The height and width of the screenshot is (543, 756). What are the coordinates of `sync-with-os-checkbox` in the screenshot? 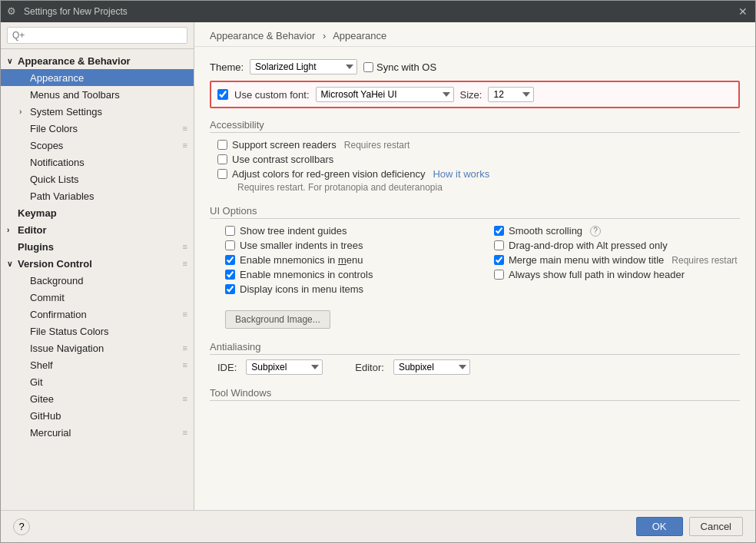 It's located at (369, 68).